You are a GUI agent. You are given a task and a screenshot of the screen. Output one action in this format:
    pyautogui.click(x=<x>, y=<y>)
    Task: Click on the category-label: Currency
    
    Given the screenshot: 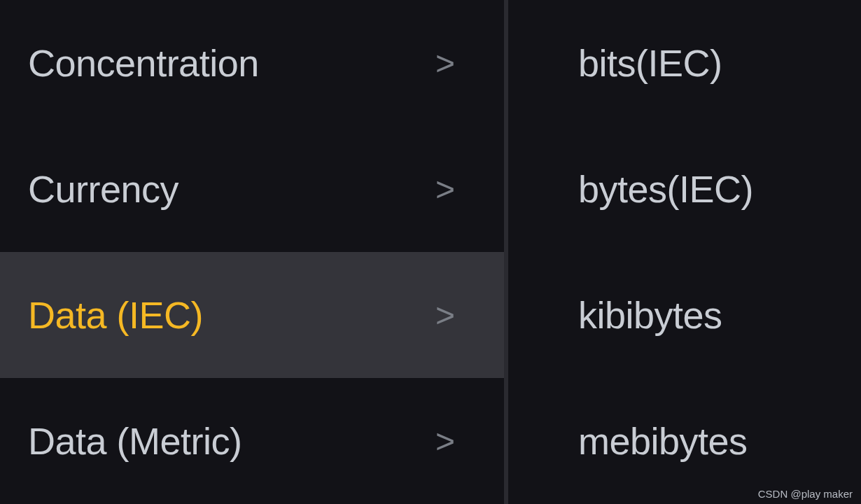 What is the action you would take?
    pyautogui.click(x=104, y=189)
    